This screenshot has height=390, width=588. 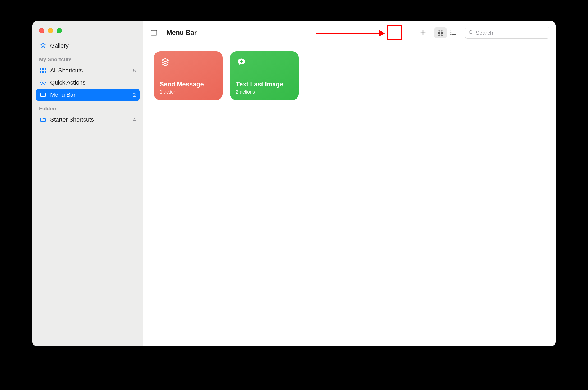 What do you see at coordinates (91, 83) in the screenshot?
I see `sidebar-item-label: Quick Actions` at bounding box center [91, 83].